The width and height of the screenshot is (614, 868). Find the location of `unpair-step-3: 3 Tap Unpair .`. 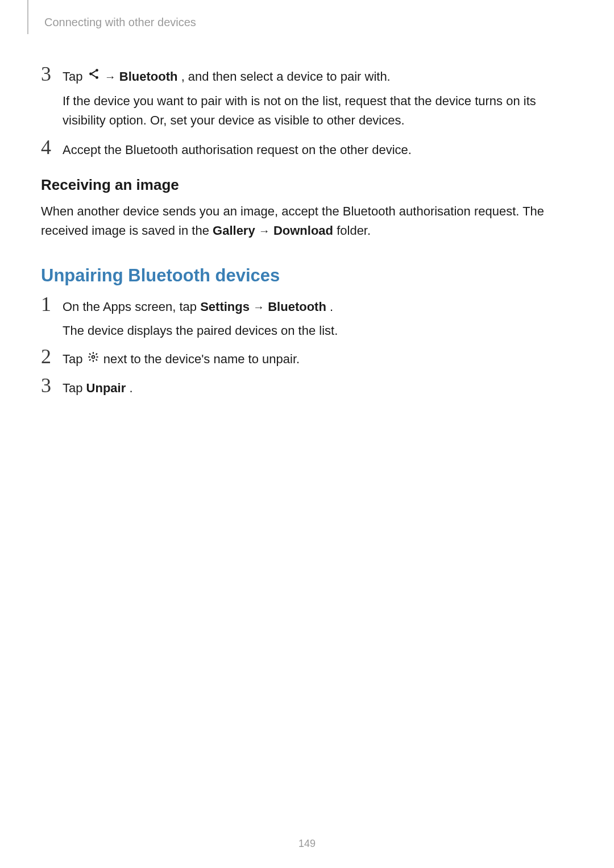

unpair-step-3: 3 Tap Unpair . is located at coordinates (307, 388).